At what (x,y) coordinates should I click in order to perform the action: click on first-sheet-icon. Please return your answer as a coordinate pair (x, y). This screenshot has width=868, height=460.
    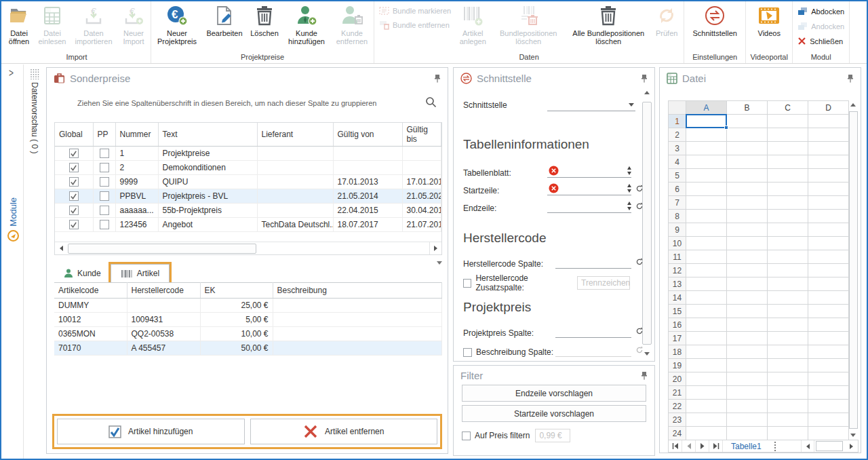
    Looking at the image, I should click on (675, 446).